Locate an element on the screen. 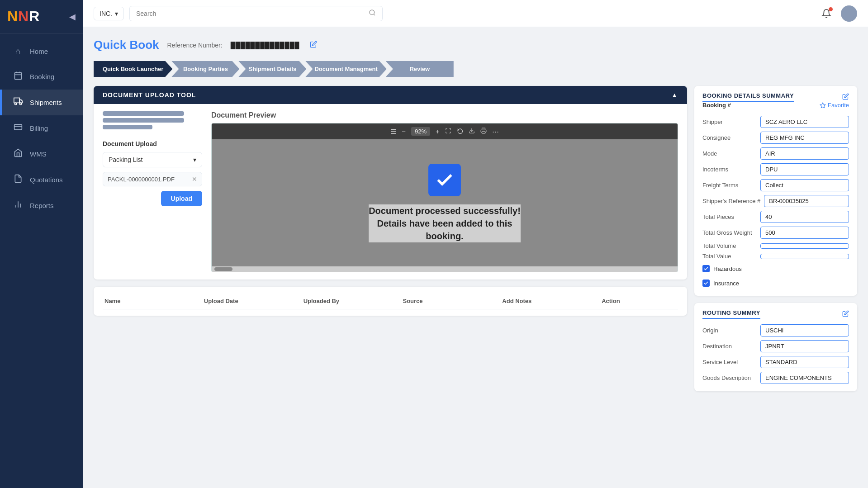 This screenshot has width=868, height=488. edit-ref-button is located at coordinates (313, 45).